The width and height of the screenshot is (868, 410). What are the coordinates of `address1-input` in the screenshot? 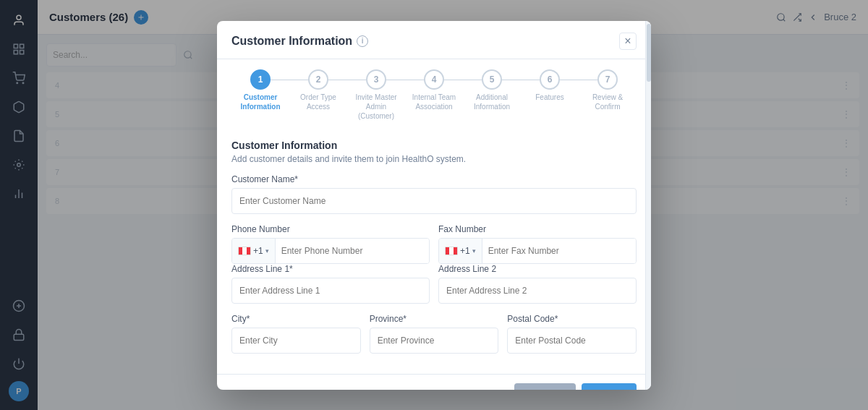 It's located at (331, 291).